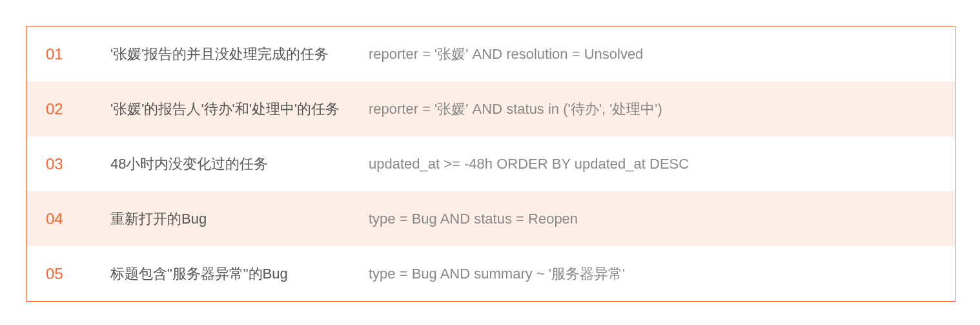 The width and height of the screenshot is (980, 325). What do you see at coordinates (240, 219) in the screenshot?
I see `row-description: 重新打开的Bug` at bounding box center [240, 219].